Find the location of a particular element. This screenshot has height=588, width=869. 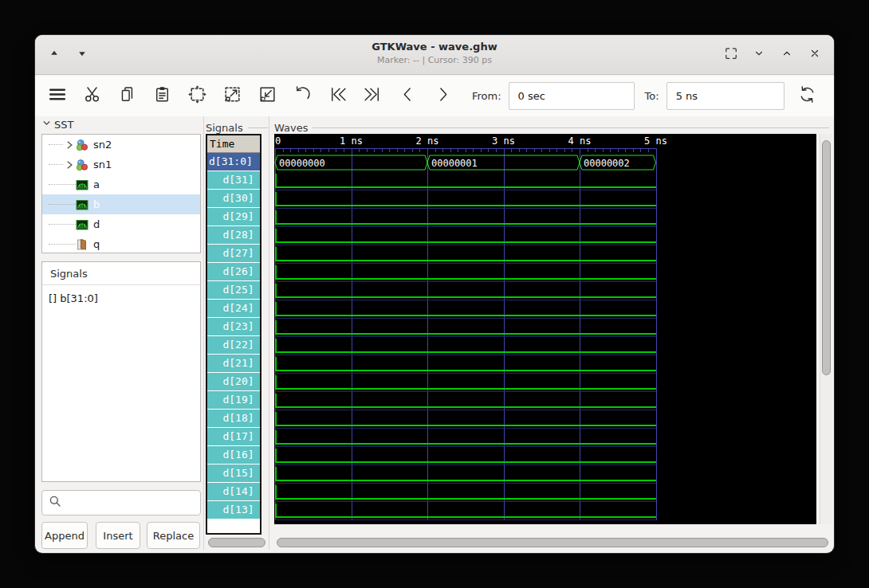

append-button: Append is located at coordinates (65, 535).